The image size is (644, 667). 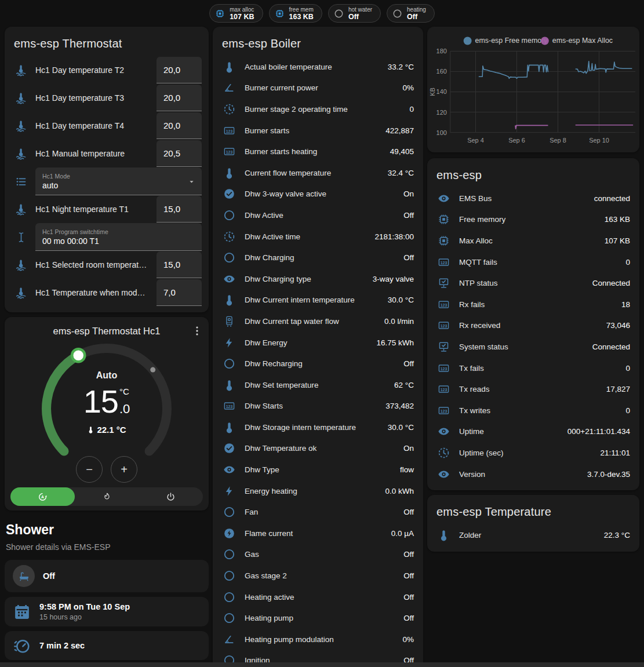 What do you see at coordinates (533, 89) in the screenshot?
I see `memory-history-card: 100120140160180Sep 4Sep 6Sep 8Sep 10KBem…` at bounding box center [533, 89].